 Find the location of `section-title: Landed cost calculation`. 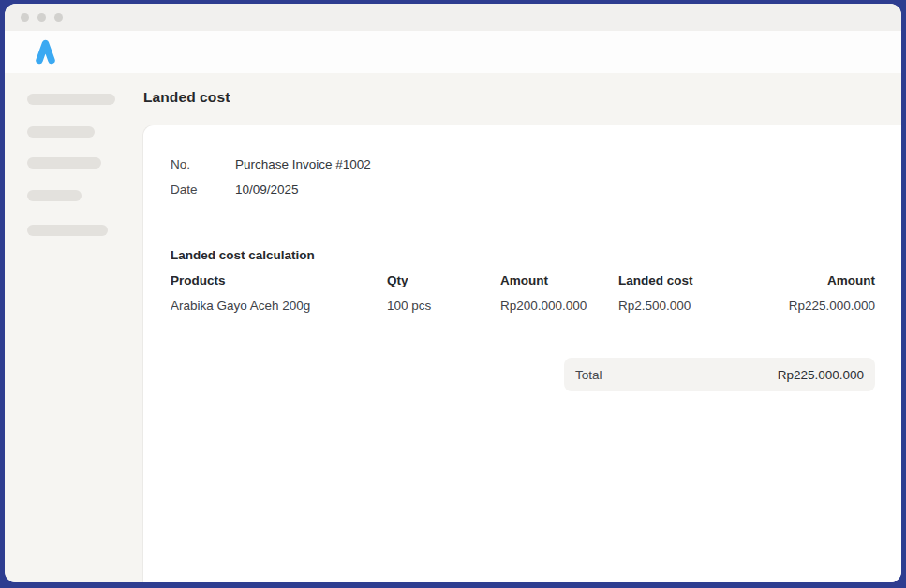

section-title: Landed cost calculation is located at coordinates (523, 255).